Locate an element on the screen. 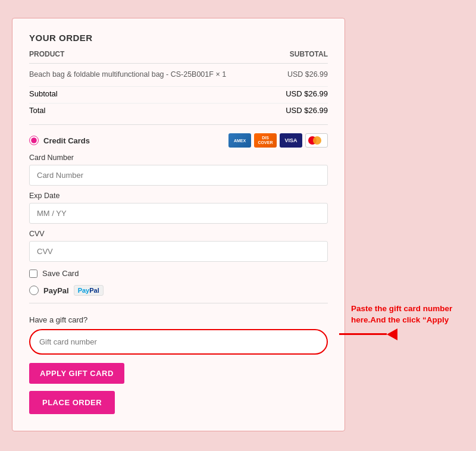 The width and height of the screenshot is (476, 451). gift-card-label: Have a gift card? is located at coordinates (178, 320).